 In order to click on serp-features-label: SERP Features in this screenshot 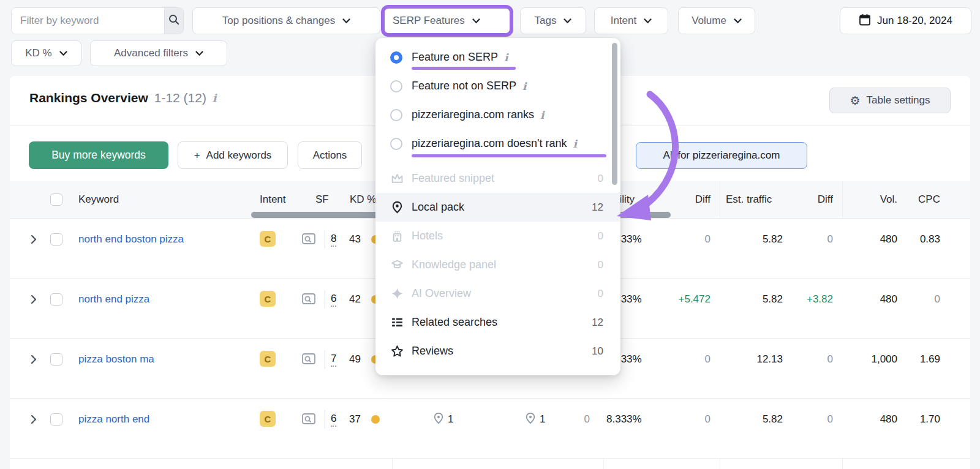, I will do `click(429, 21)`.